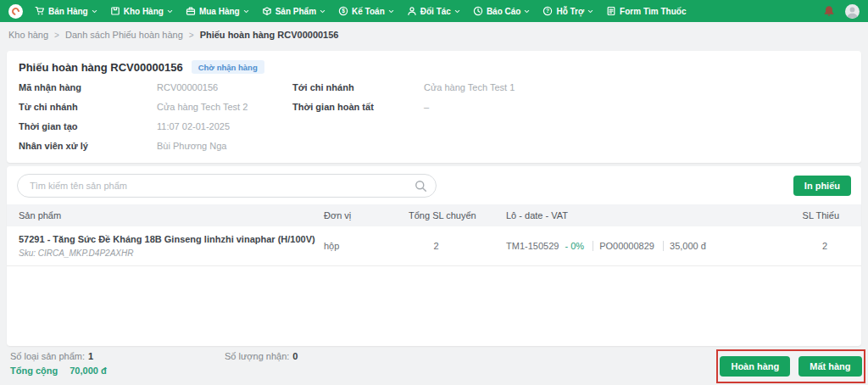 Image resolution: width=868 pixels, height=385 pixels. Describe the element at coordinates (115, 11) in the screenshot. I see `warehouse-icon` at that location.